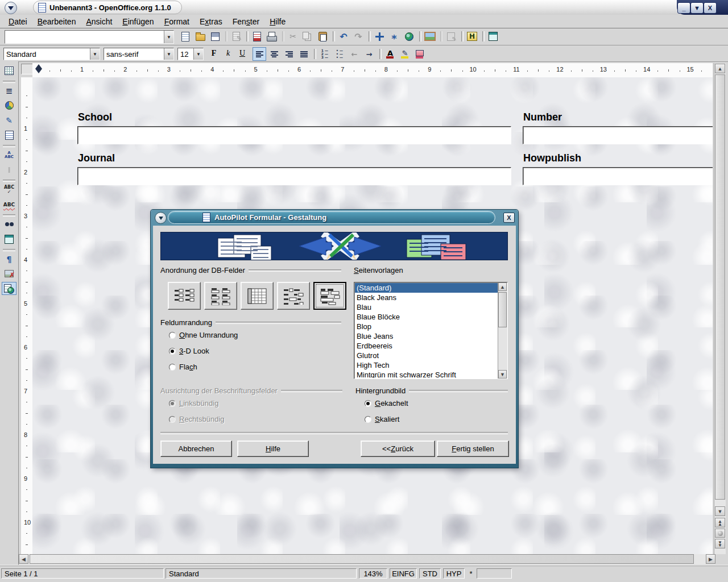 The height and width of the screenshot is (582, 728). I want to click on dialog-titlebar: AutoPilot Formular - Gestaltung X, so click(334, 218).